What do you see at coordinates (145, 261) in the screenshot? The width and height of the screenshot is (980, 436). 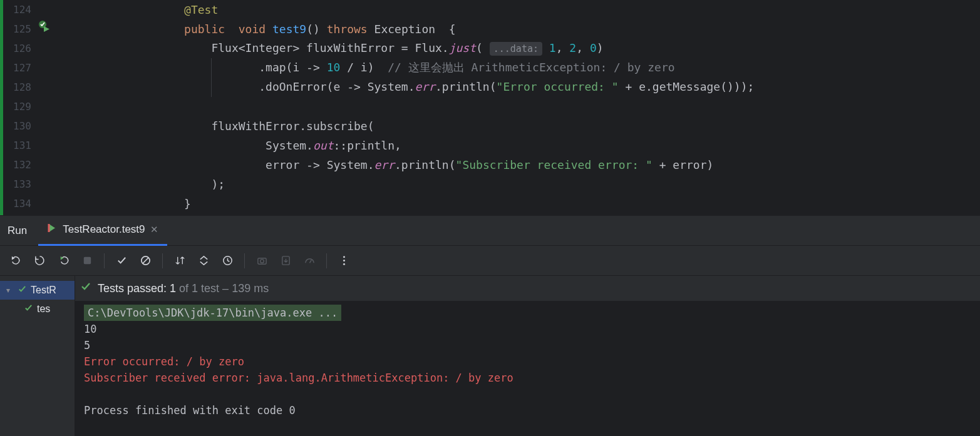 I see `show-ignored-button` at bounding box center [145, 261].